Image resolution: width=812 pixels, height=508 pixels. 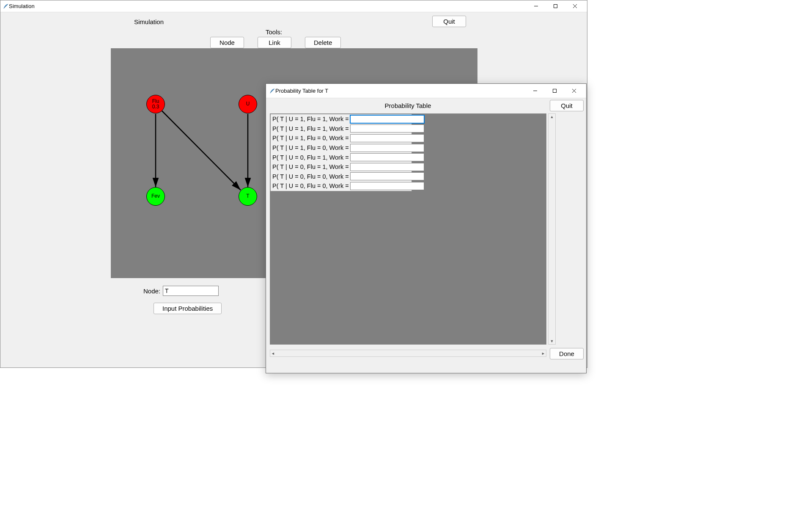 I want to click on node-fev: Fev, so click(x=156, y=196).